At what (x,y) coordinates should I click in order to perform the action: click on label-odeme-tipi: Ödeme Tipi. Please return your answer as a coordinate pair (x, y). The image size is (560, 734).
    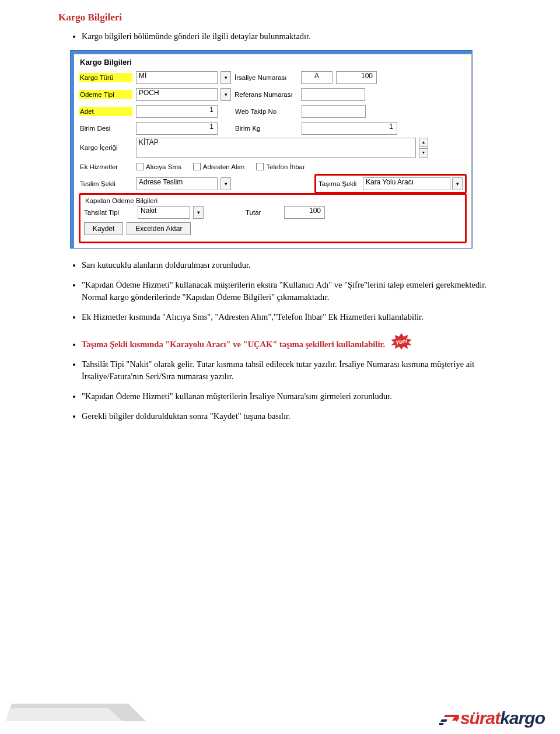
    Looking at the image, I should click on (106, 95).